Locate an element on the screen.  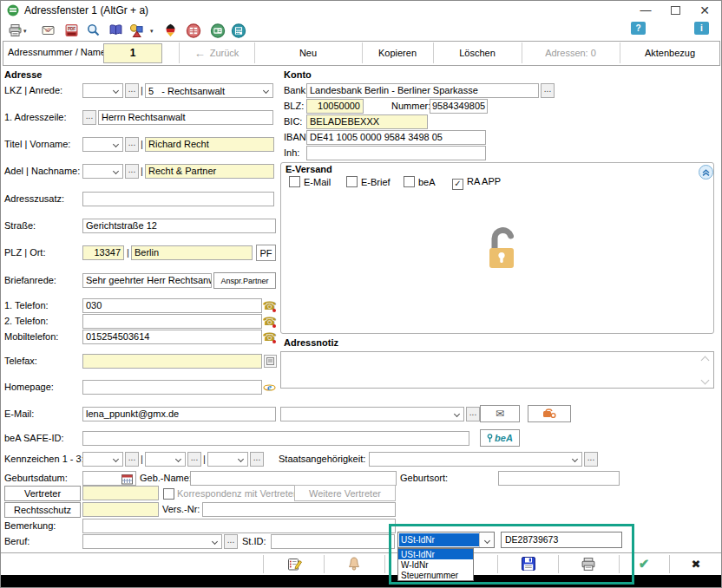
ansprechpartner-button: Anspr.Partner is located at coordinates (245, 281).